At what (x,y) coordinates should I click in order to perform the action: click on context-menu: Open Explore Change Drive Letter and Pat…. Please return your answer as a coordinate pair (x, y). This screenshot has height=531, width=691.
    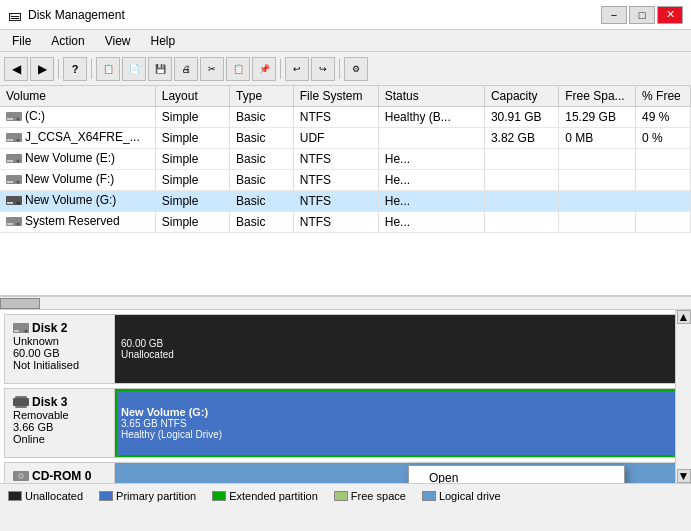
    Looking at the image, I should click on (516, 474).